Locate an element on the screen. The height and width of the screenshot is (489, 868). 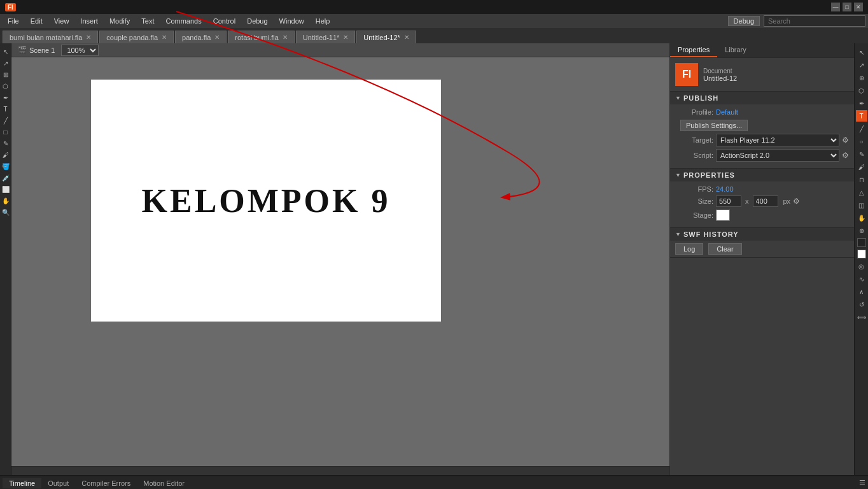
menu-insert: Insert is located at coordinates (89, 21).